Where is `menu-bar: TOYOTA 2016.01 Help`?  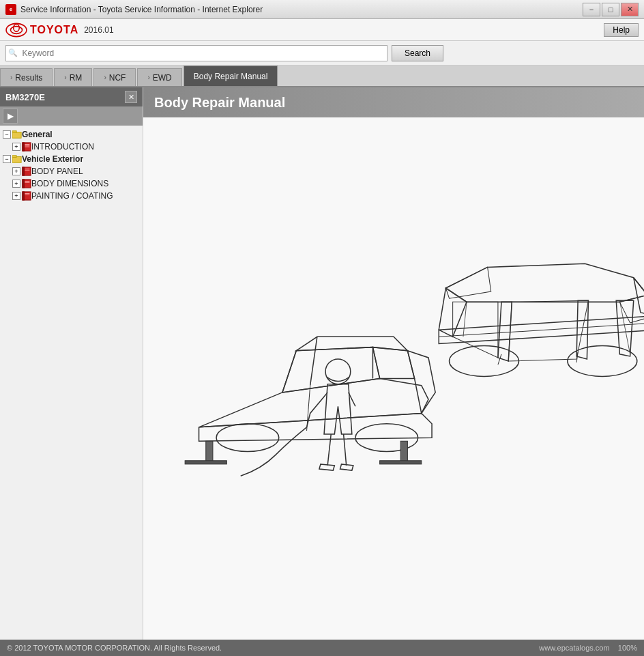 menu-bar: TOYOTA 2016.01 Help is located at coordinates (322, 30).